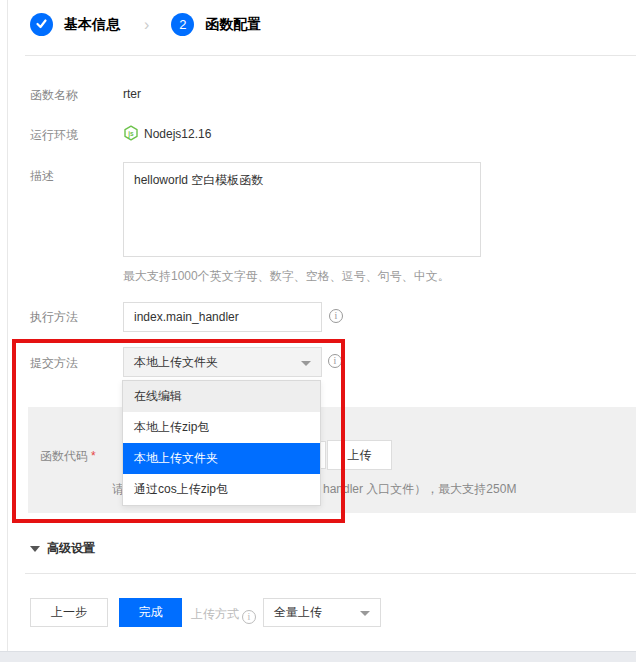 The width and height of the screenshot is (636, 662). What do you see at coordinates (222, 490) in the screenshot?
I see `dropdown-option-cos-zip: 通过cos上传zip包` at bounding box center [222, 490].